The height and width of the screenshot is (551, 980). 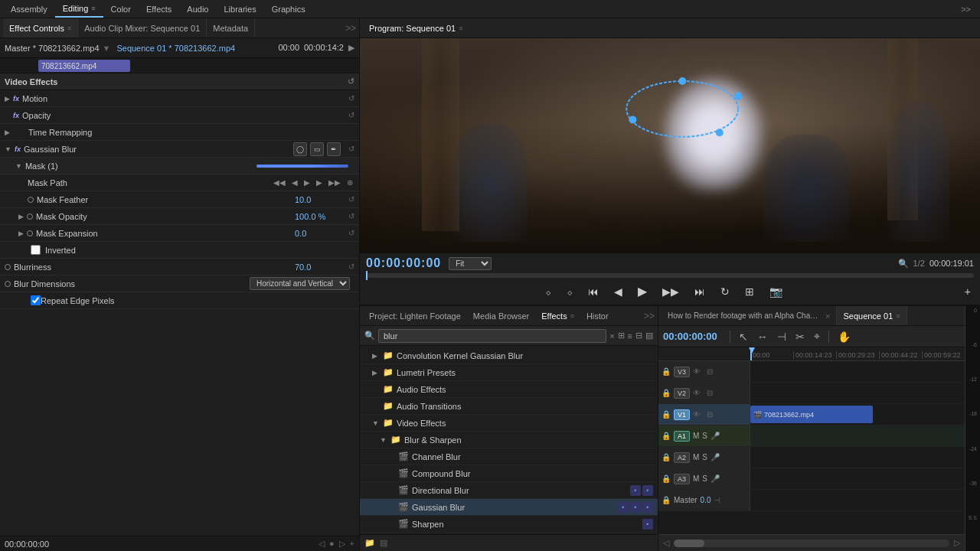 I want to click on track-v3-body, so click(x=858, y=372).